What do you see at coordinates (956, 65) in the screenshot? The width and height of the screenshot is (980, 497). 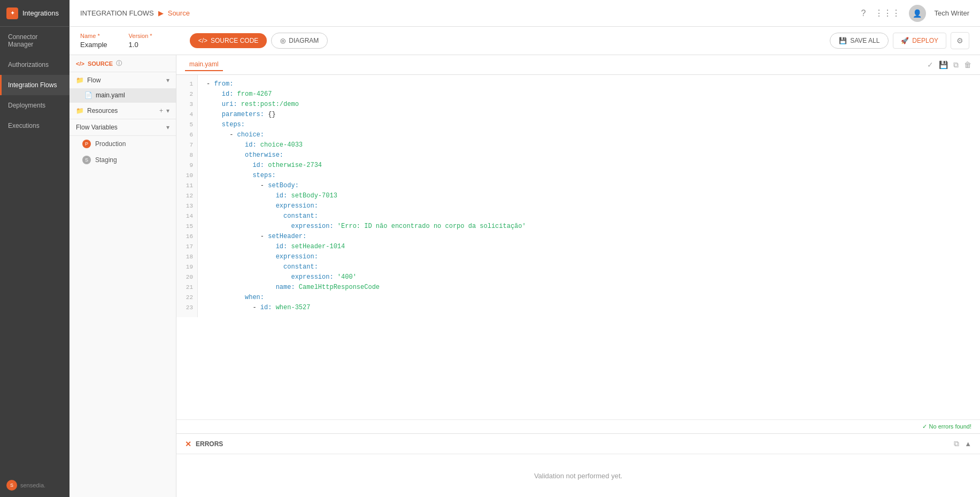 I see `copy-icon: ⧉` at bounding box center [956, 65].